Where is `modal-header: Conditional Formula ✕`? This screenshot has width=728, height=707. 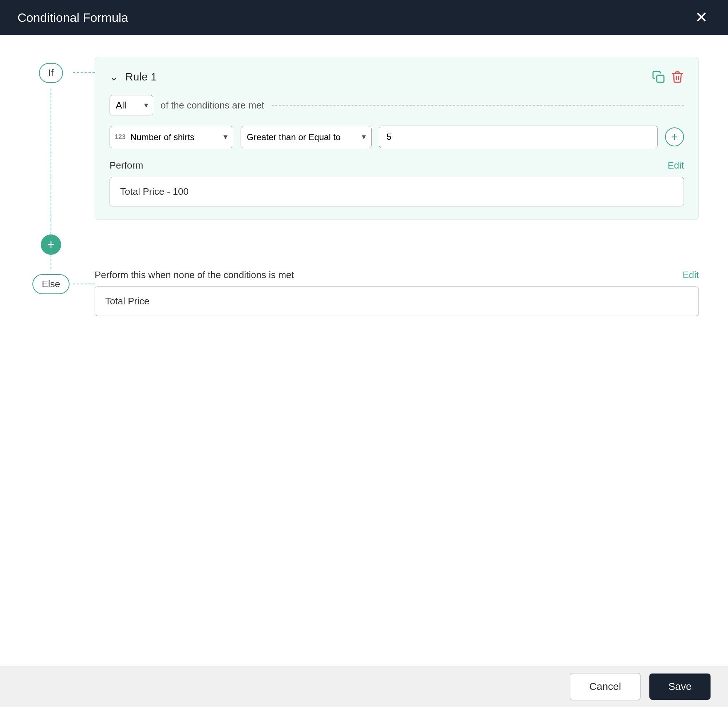
modal-header: Conditional Formula ✕ is located at coordinates (364, 17).